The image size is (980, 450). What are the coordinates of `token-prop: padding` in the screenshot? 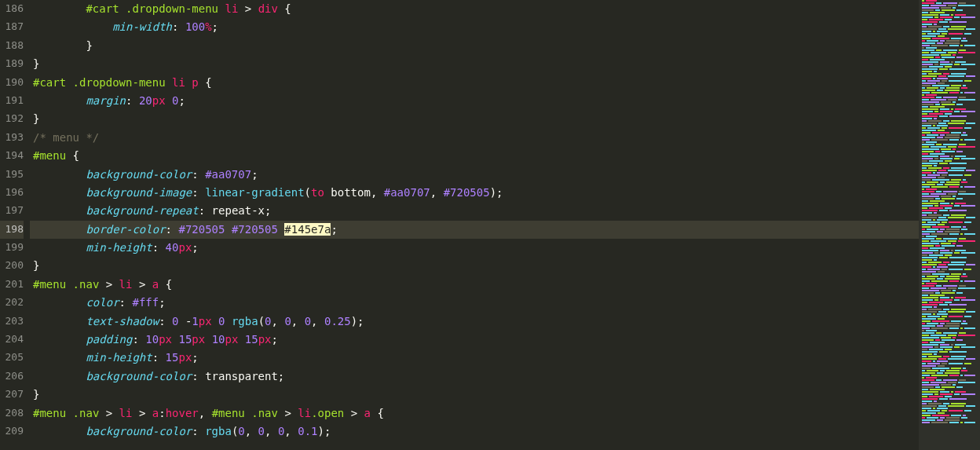 It's located at (108, 339).